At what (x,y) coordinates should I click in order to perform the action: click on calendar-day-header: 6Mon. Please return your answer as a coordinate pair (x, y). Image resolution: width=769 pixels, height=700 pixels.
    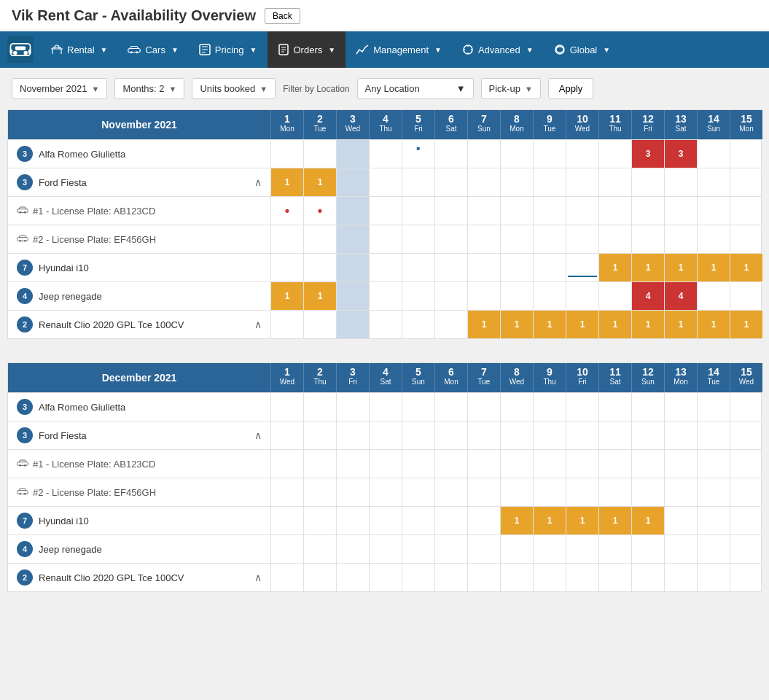
    Looking at the image, I should click on (450, 378).